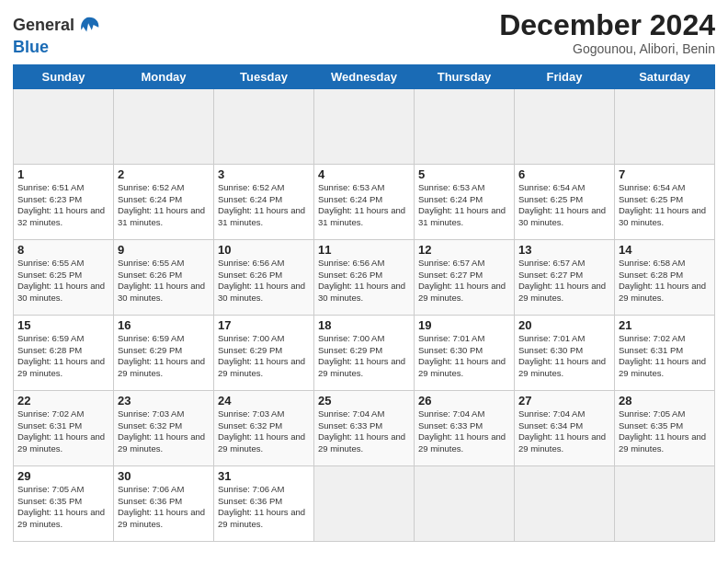 This screenshot has height=563, width=728. I want to click on table-cell: 5Sunrise: 6:53 AMSunset: 6:24 PMDaylight…, so click(465, 201).